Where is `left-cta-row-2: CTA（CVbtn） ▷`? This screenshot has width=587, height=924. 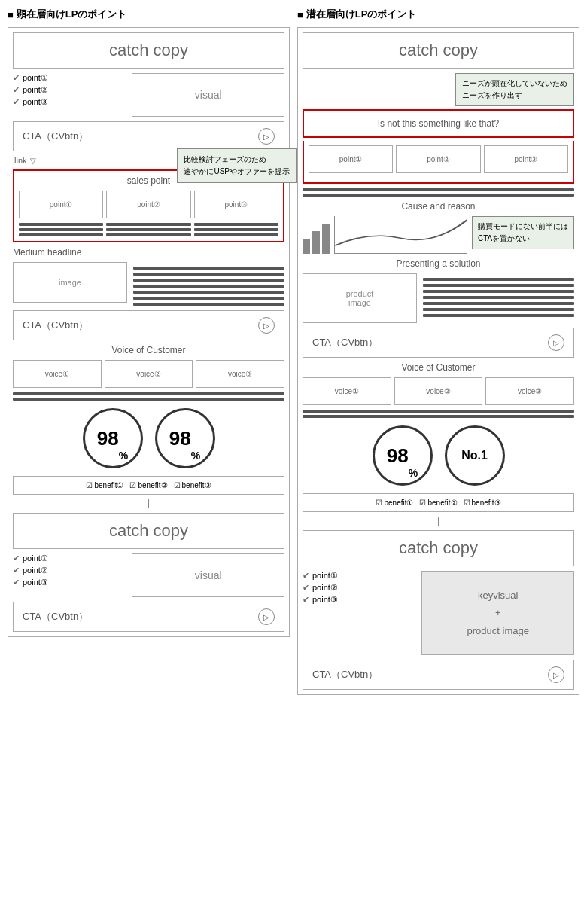 left-cta-row-2: CTA（CVbtn） ▷ is located at coordinates (149, 325).